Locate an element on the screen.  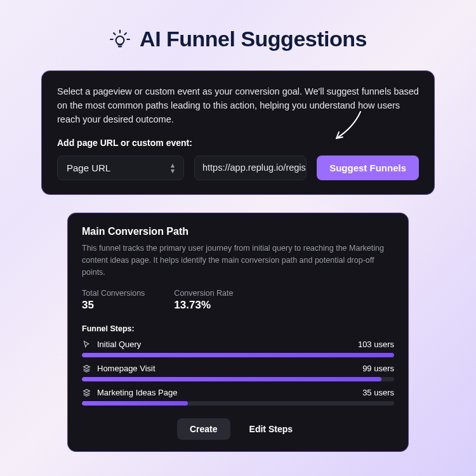
metric-value: 35 is located at coordinates (113, 305).